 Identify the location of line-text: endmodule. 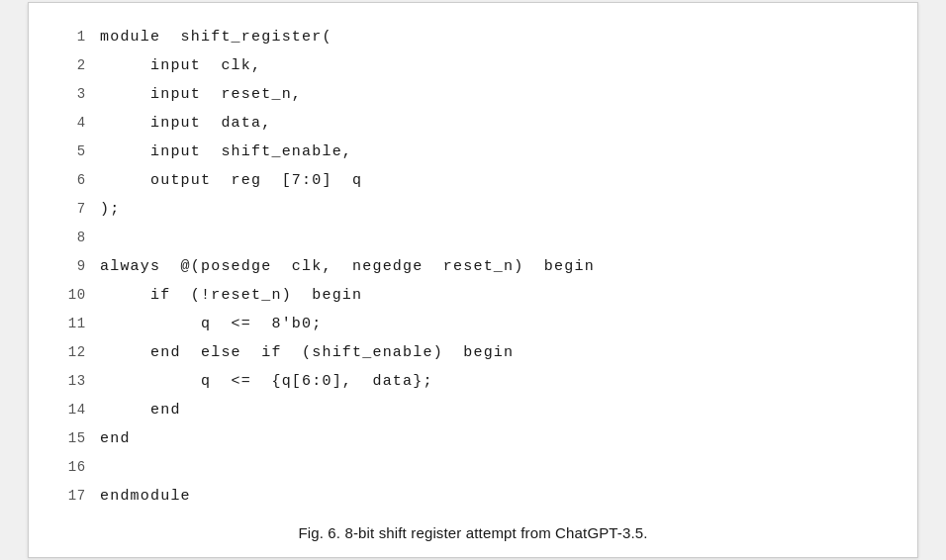
(145, 497).